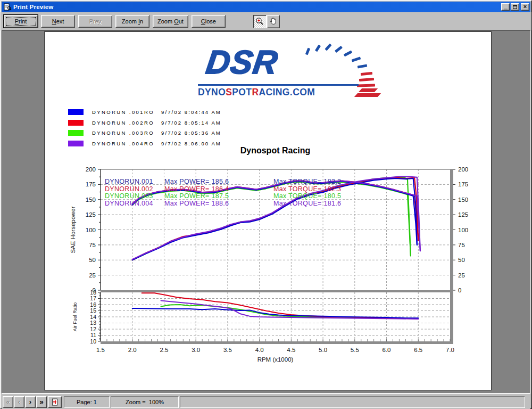  I want to click on svg-text: 100, so click(90, 230).